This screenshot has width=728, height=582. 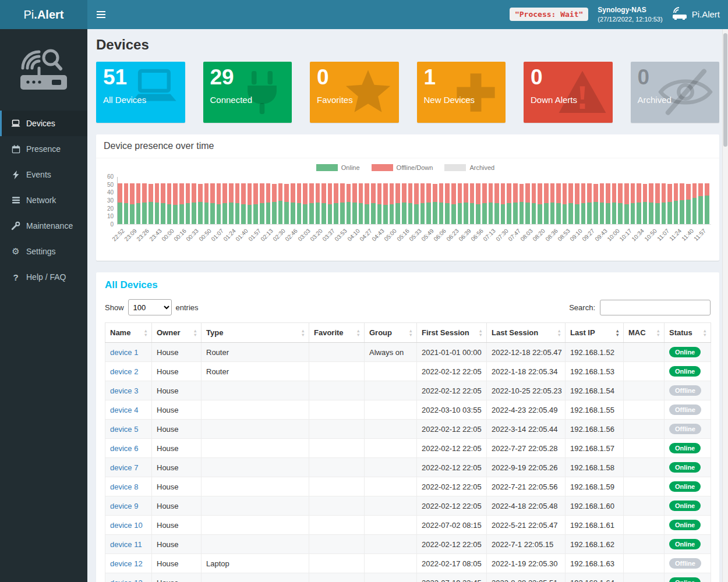 I want to click on column-header-favorite: Favorite▲▼, so click(x=337, y=333).